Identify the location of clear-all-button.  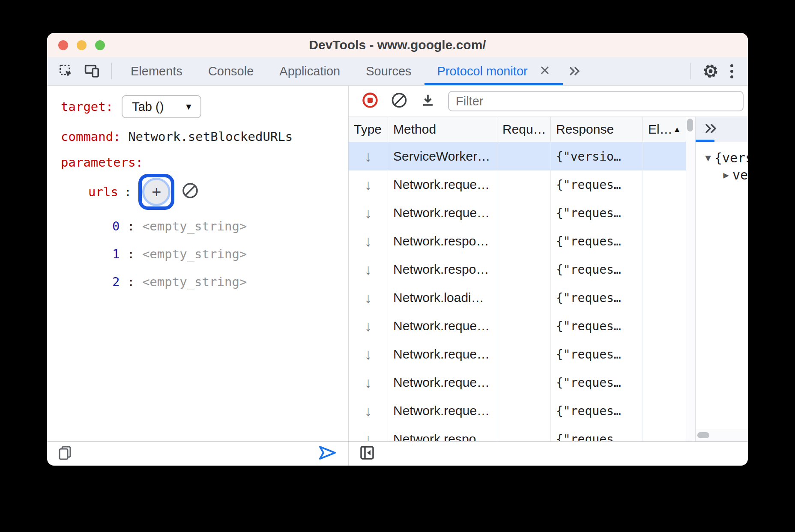
(399, 101).